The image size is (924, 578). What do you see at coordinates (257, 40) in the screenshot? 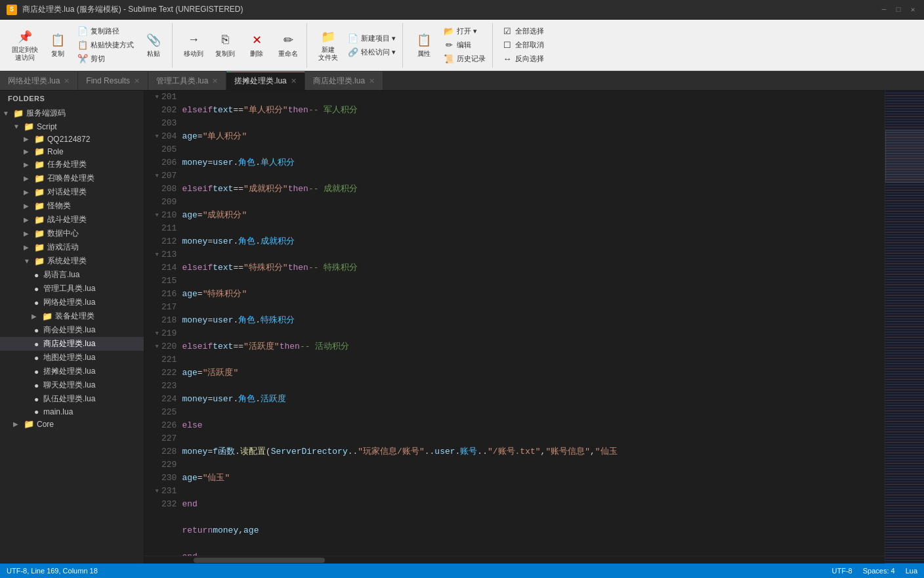
I see `delete-icon: ✕` at bounding box center [257, 40].